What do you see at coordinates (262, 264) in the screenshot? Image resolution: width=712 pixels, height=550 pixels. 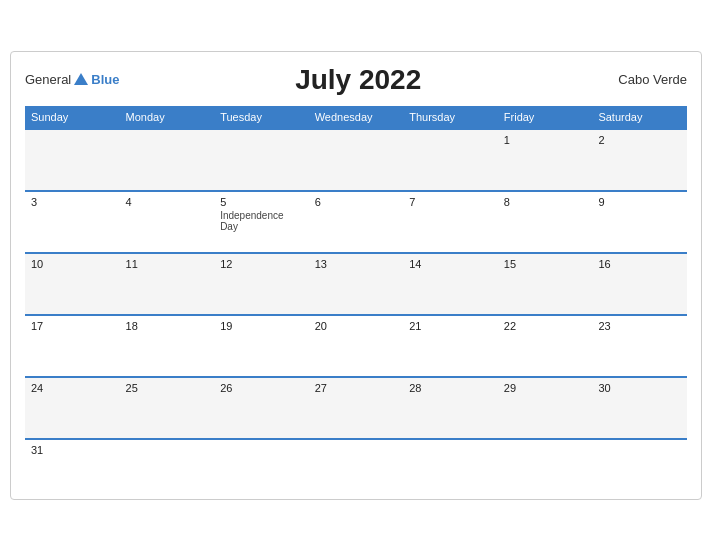 I see `day-number: 12` at bounding box center [262, 264].